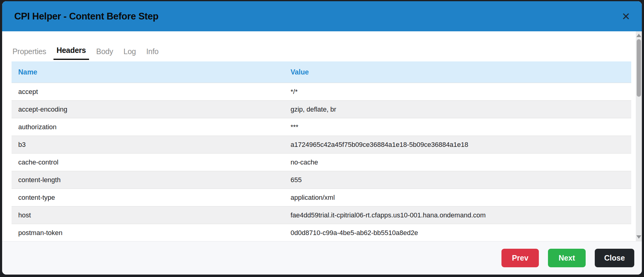  Describe the element at coordinates (461, 92) in the screenshot. I see `header-value: */*` at that location.